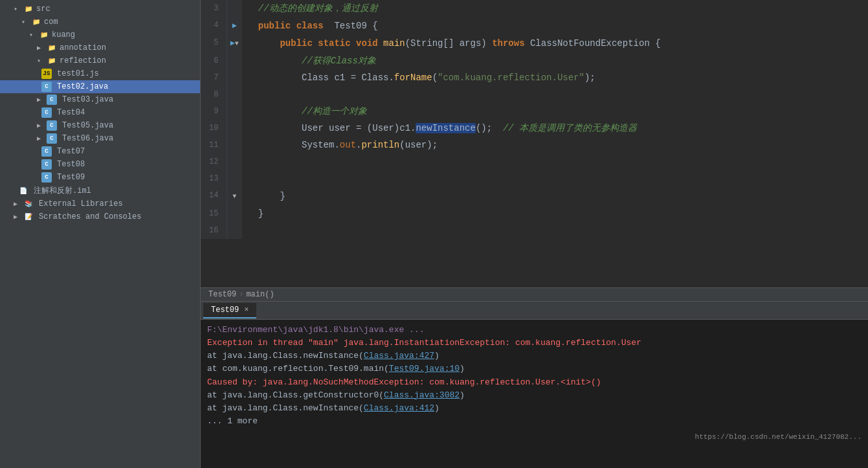 The height and width of the screenshot is (468, 868). What do you see at coordinates (100, 74) in the screenshot?
I see `sidebar-item-test01: JS test01.js` at bounding box center [100, 74].